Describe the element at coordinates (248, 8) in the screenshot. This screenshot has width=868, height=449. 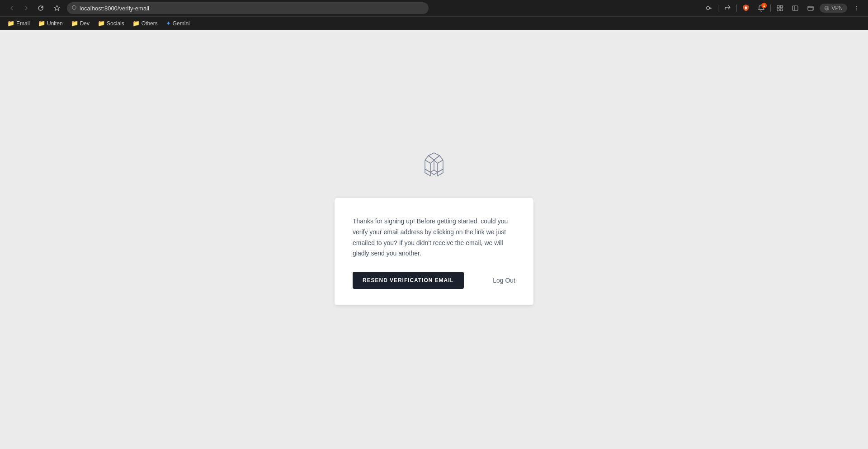
I see `address-bar: localhost:8000/verify-email` at that location.